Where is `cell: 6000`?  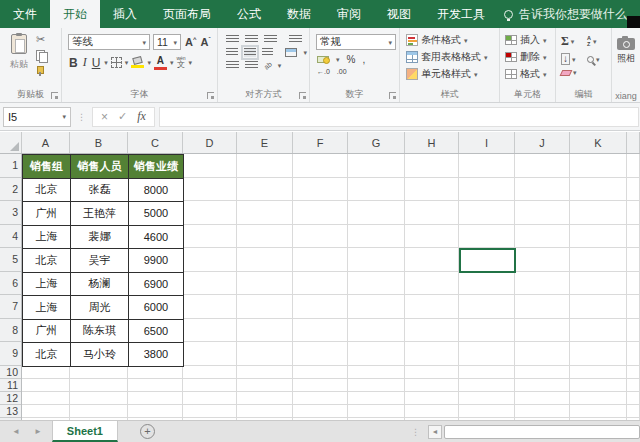 cell: 6000 is located at coordinates (156, 308).